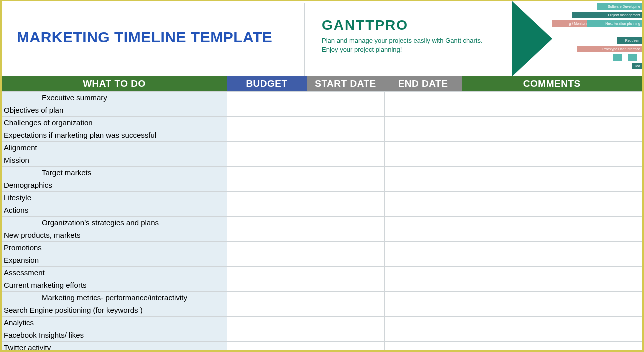 Image resolution: width=644 pixels, height=352 pixels. I want to click on cell-what-to-do: New products, markets, so click(114, 235).